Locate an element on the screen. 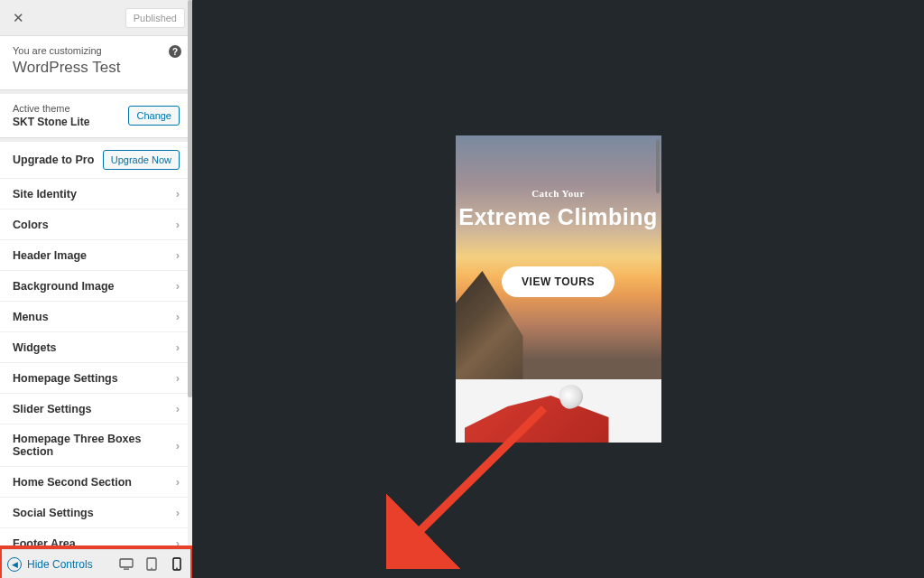  preview-scrollbar is located at coordinates (658, 166).